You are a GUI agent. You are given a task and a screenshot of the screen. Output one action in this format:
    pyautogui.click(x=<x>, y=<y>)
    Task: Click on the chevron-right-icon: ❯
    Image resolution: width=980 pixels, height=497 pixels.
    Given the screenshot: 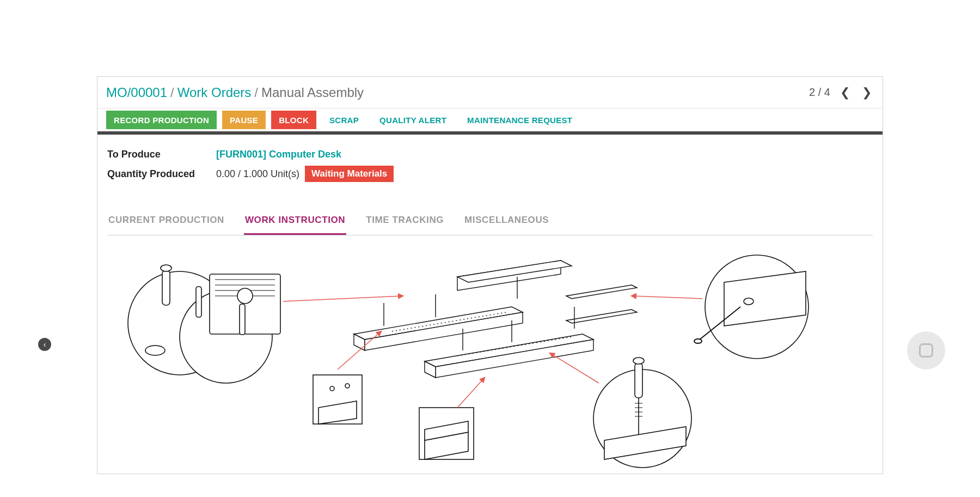 What is the action you would take?
    pyautogui.click(x=867, y=93)
    